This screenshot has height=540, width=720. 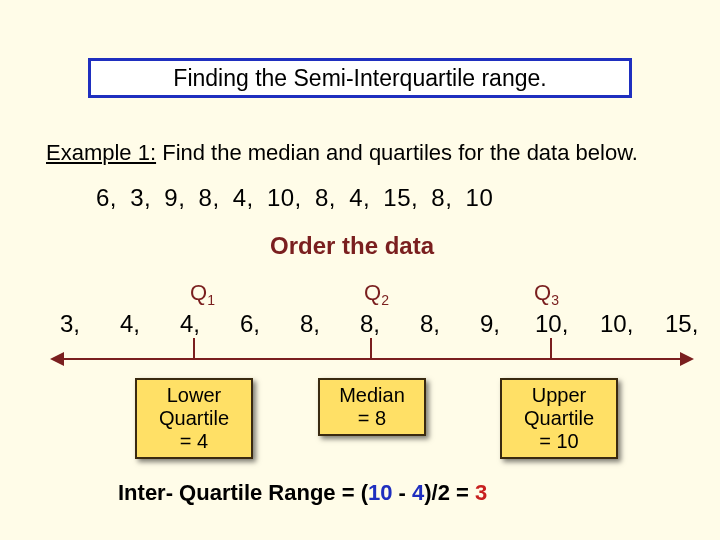 What do you see at coordinates (402, 492) in the screenshot?
I see `iqr-mid: -` at bounding box center [402, 492].